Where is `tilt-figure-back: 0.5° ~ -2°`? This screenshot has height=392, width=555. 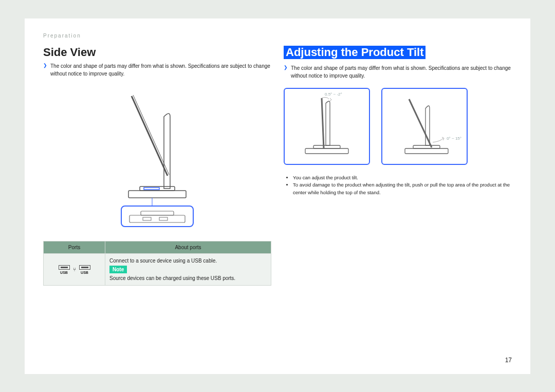
tilt-figure-back: 0.5° ~ -2° is located at coordinates (327, 126).